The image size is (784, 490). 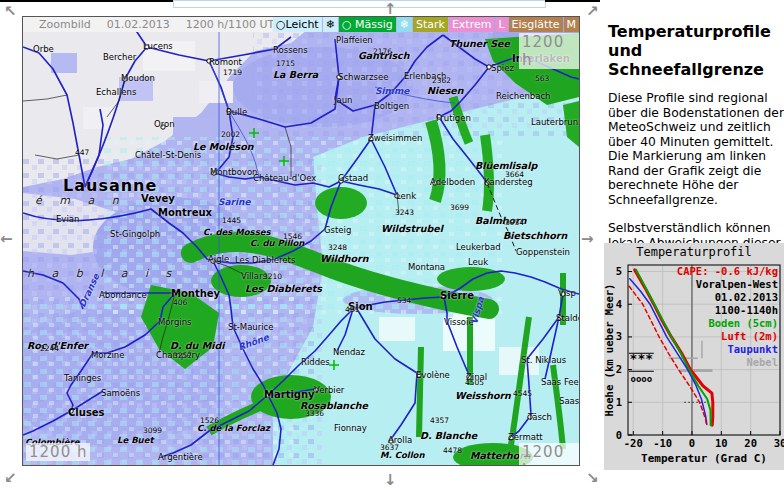 What do you see at coordinates (164, 24) in the screenshot?
I see `map-topbar: Zoombild 01.02.2013 1200 h/1100 UTC` at bounding box center [164, 24].